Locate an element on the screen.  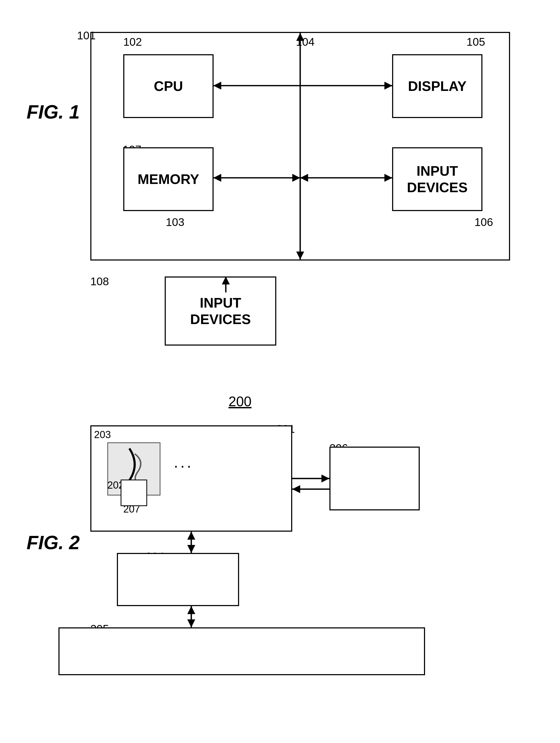
input-devices-outer-box: INPUTDEVICES is located at coordinates (221, 311).